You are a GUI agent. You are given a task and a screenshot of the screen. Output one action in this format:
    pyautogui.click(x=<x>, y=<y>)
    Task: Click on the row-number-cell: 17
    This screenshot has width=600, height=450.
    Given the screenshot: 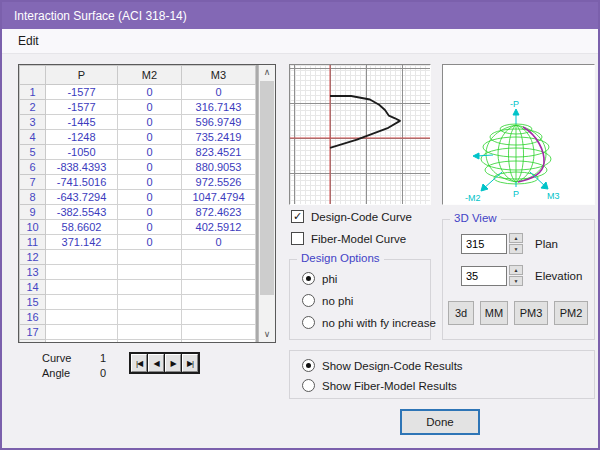 What is the action you would take?
    pyautogui.click(x=33, y=332)
    